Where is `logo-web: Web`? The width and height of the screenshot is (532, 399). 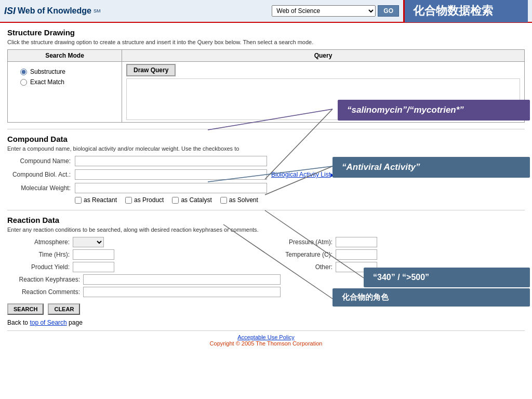 logo-web: Web is located at coordinates (26, 11).